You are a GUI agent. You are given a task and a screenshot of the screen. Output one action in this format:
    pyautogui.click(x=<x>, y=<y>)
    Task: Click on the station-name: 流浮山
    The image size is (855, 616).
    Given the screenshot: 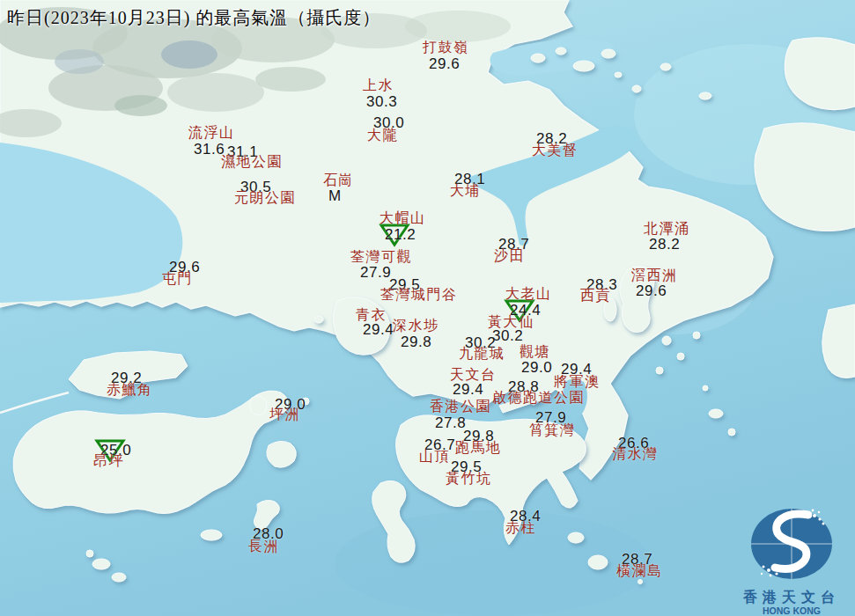 What is the action you would take?
    pyautogui.click(x=211, y=133)
    